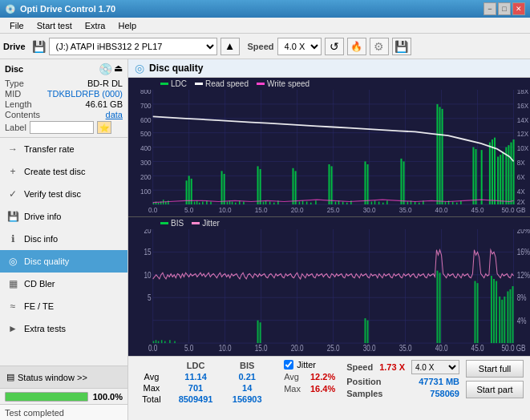 Image resolution: width=530 pixels, height=420 pixels. Describe the element at coordinates (322, 389) in the screenshot. I see `jitter-max-value: 16.4%` at that location.